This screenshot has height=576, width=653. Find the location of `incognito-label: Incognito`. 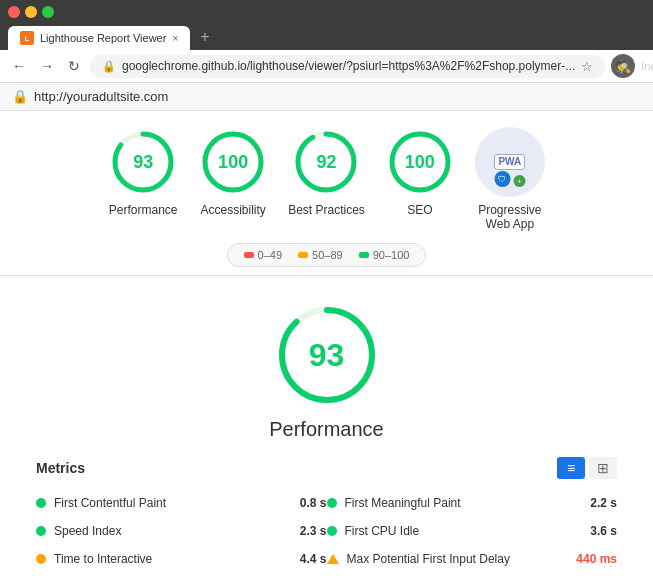

incognito-label: Incognito is located at coordinates (647, 66).